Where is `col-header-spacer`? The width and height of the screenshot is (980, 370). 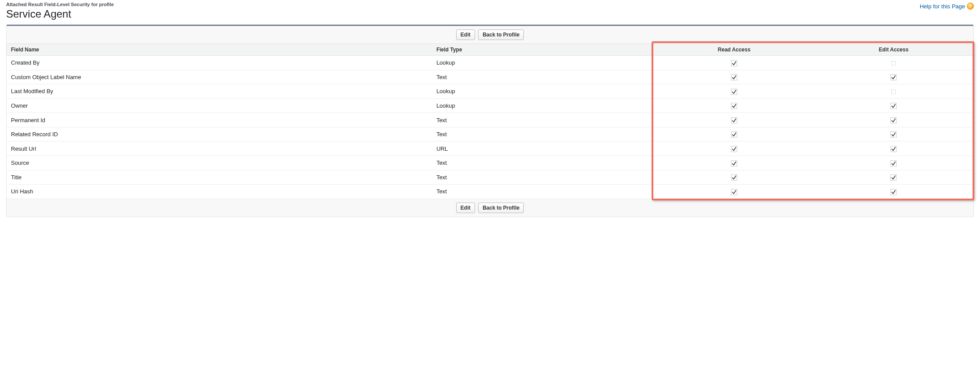
col-header-spacer is located at coordinates (625, 50).